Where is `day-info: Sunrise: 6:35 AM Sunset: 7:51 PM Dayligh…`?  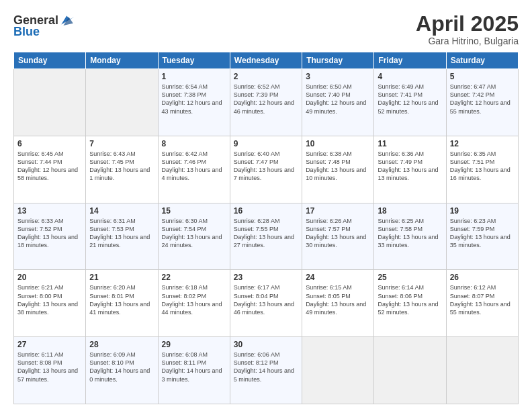
day-info: Sunrise: 6:35 AM Sunset: 7:51 PM Dayligh… is located at coordinates (482, 167).